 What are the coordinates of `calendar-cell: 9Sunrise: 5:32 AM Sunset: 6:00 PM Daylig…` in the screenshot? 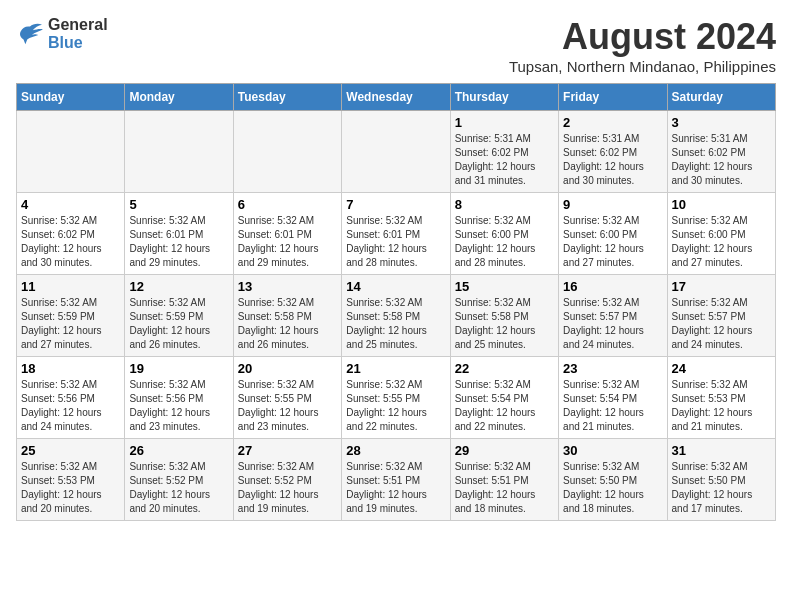 It's located at (613, 234).